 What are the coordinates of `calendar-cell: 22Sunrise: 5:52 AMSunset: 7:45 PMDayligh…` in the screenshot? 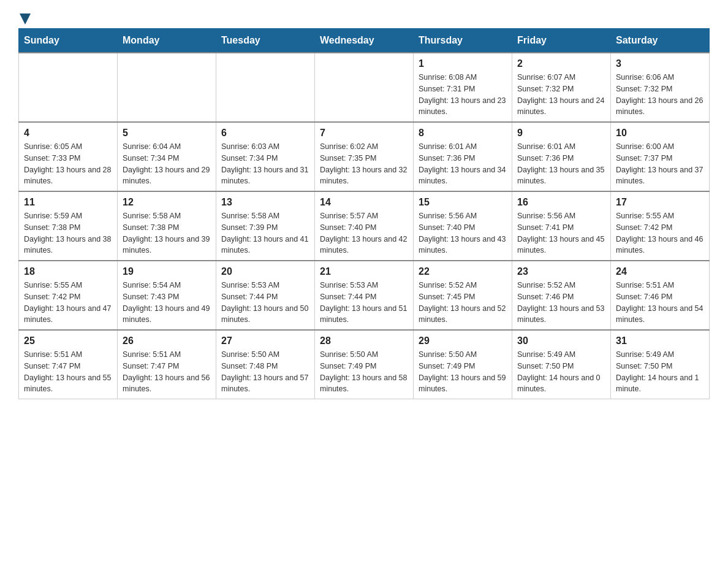 It's located at (463, 296).